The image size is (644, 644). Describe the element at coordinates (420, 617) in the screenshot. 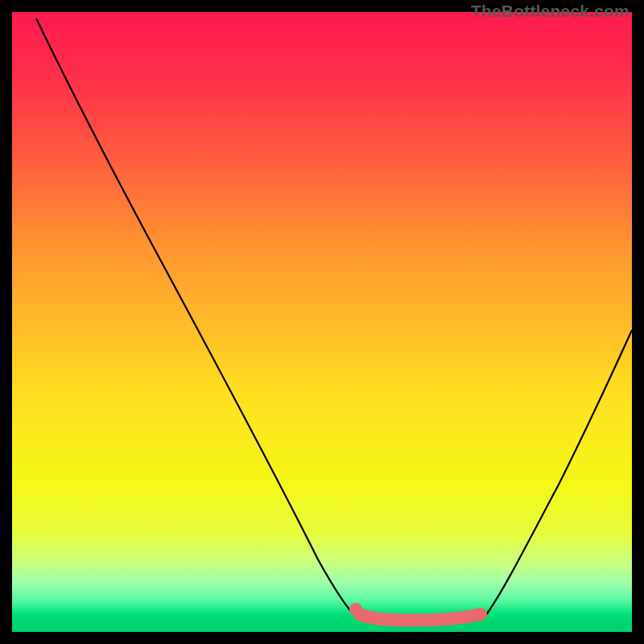

I see `optimal-range-band` at that location.